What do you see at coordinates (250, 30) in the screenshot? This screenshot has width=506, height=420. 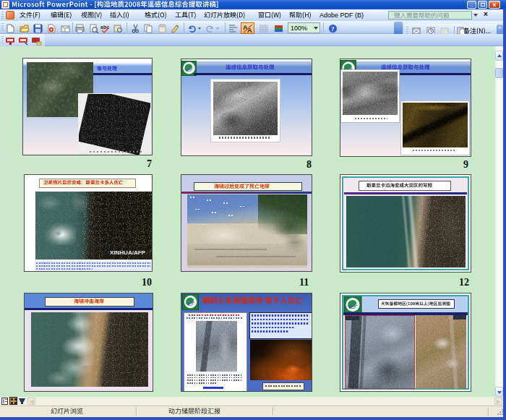 I see `svg-text: A` at bounding box center [250, 30].